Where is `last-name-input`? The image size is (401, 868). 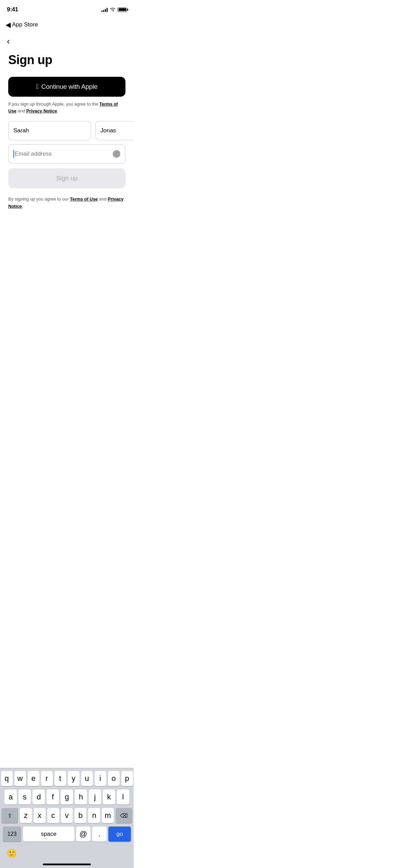
last-name-input is located at coordinates (114, 131).